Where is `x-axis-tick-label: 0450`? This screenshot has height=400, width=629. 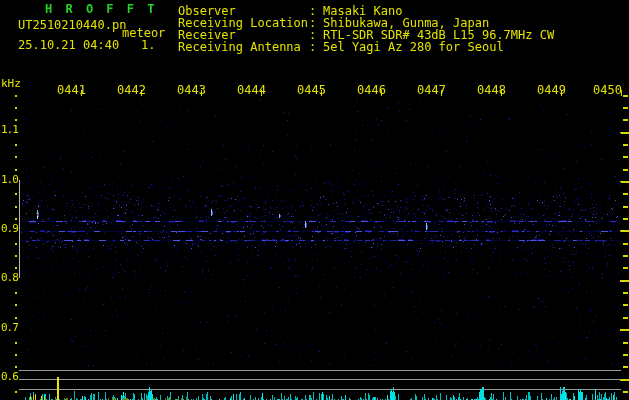 x-axis-tick-label: 0450 is located at coordinates (608, 90).